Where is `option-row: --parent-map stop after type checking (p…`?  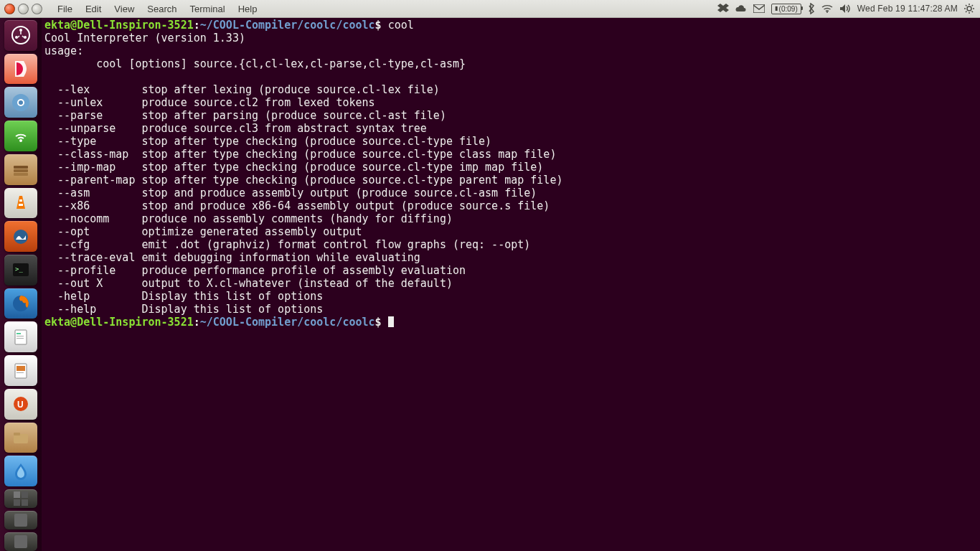
option-row: --parent-map stop after type checking (p… is located at coordinates (303, 180).